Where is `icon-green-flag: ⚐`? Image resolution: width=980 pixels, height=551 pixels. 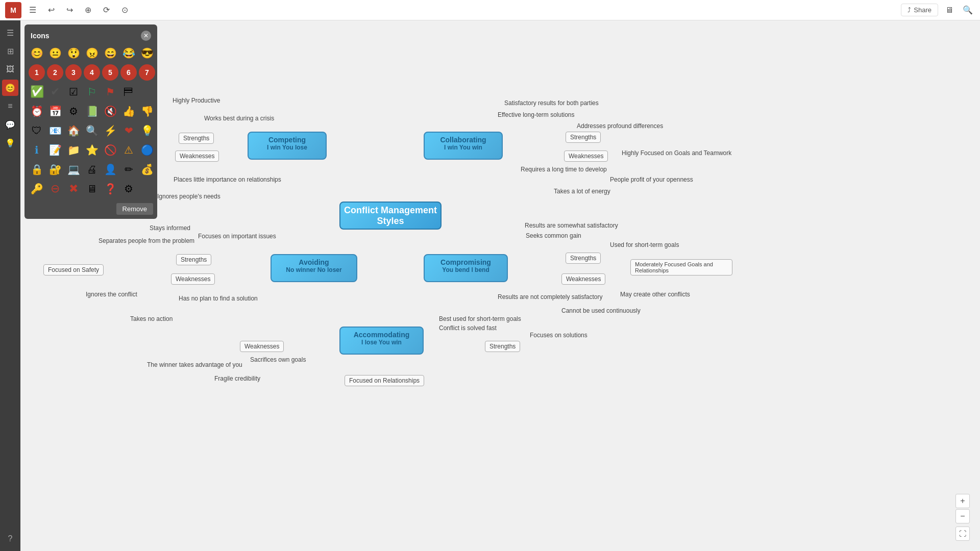 icon-green-flag: ⚐ is located at coordinates (92, 92).